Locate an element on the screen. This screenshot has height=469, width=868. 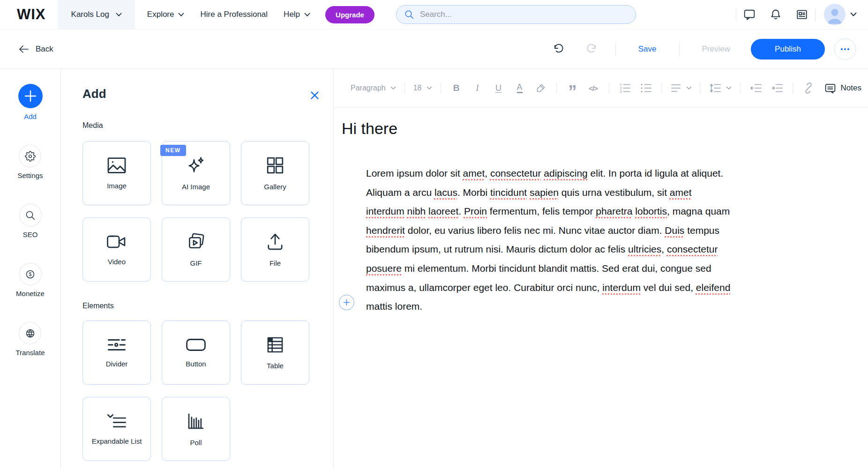
sidebar-item-seo: SEO is located at coordinates (30, 221).